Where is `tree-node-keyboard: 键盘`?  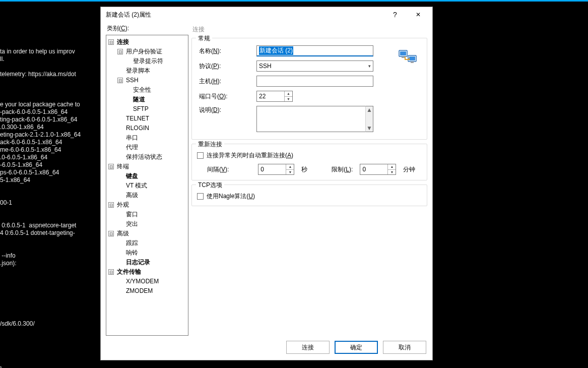 tree-node-keyboard: 键盘 is located at coordinates (152, 176).